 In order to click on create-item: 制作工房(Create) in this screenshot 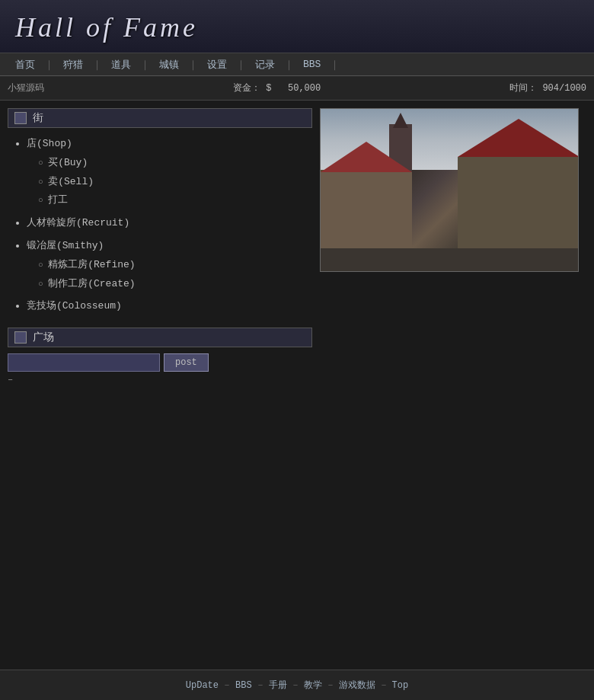, I will do `click(175, 285)`.